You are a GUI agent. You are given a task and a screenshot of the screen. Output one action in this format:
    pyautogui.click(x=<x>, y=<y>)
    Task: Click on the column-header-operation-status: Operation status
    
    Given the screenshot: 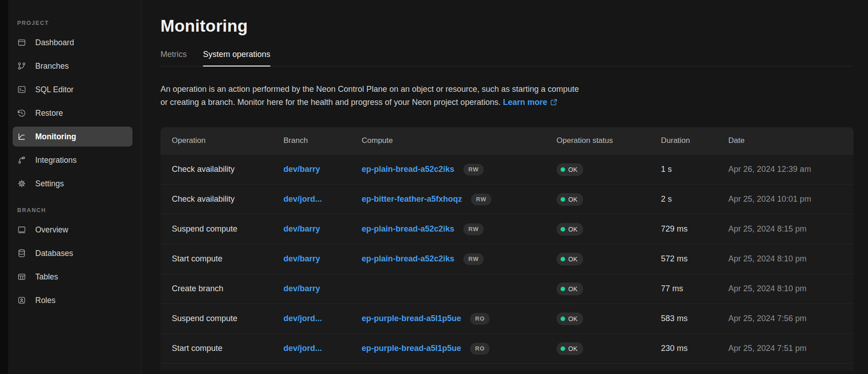 What is the action you would take?
    pyautogui.click(x=609, y=141)
    